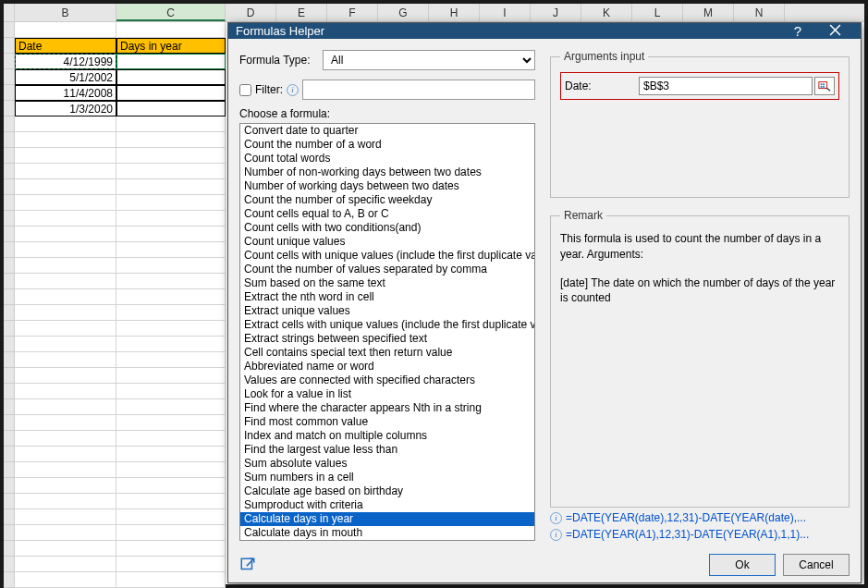  Describe the element at coordinates (507, 31) in the screenshot. I see `dialog-title: Formulas Helper` at that location.